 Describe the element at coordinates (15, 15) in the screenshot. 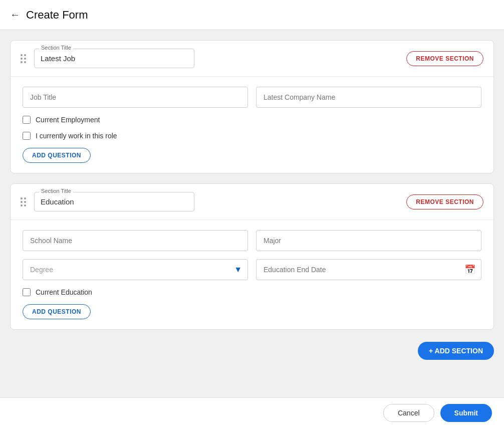

I see `back-icon: ←` at that location.